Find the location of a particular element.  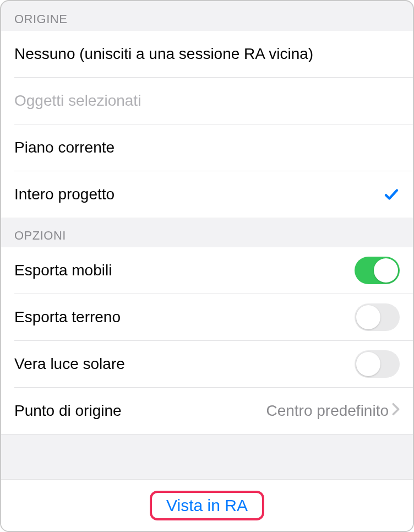

origin-option-current-plan: Piano corrente is located at coordinates (207, 148).